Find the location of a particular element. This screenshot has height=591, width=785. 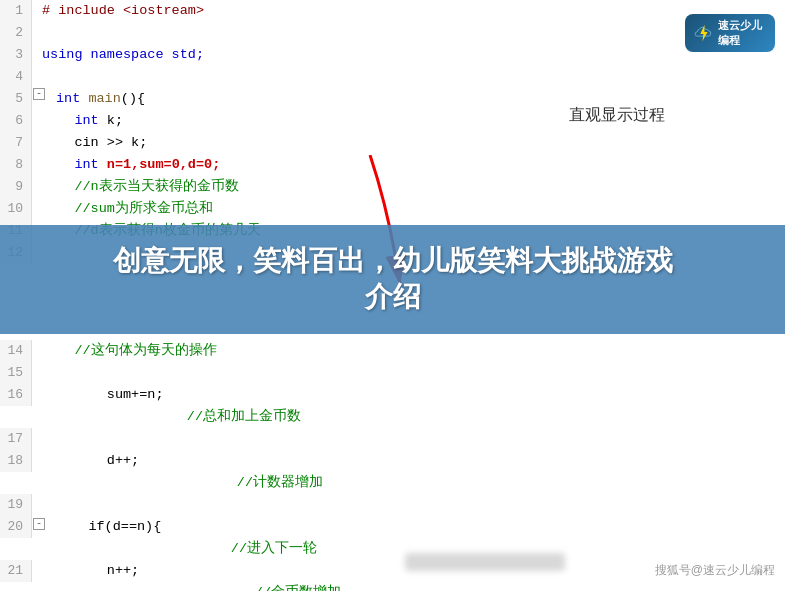

banner-title: 创意无限，笑料百出，幼儿版笑料大挑战游戏 介绍 is located at coordinates (392, 280).